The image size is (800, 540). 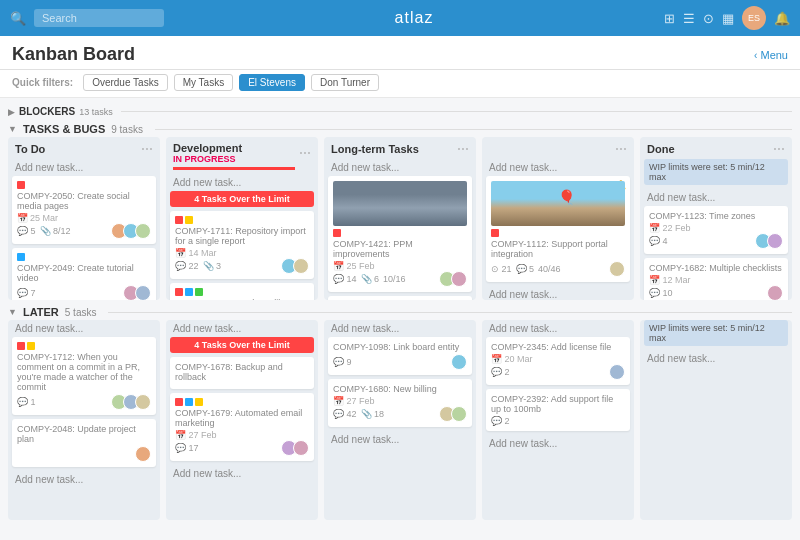 I want to click on search-input, so click(x=99, y=18).